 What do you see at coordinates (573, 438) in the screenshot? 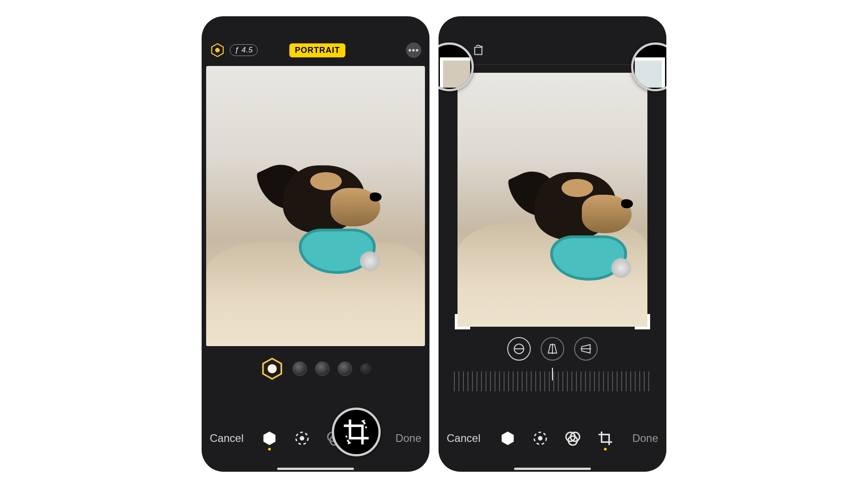
I see `filters-tab` at bounding box center [573, 438].